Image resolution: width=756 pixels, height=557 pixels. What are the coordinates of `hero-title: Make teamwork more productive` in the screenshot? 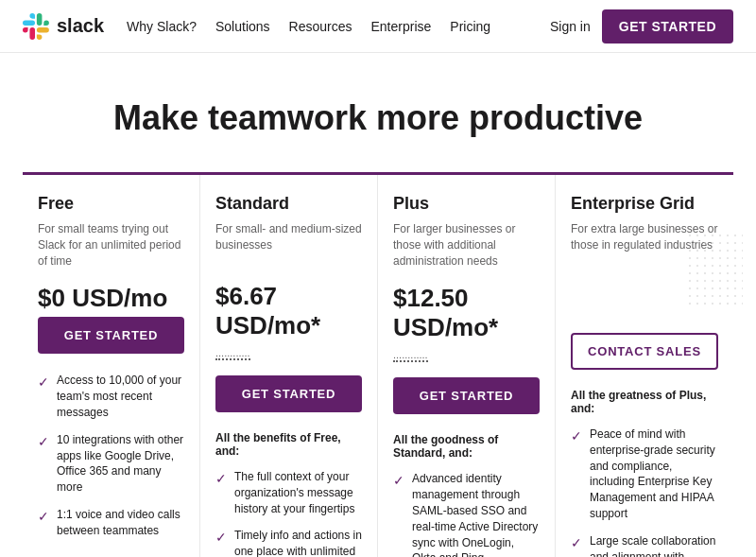 It's located at (378, 118).